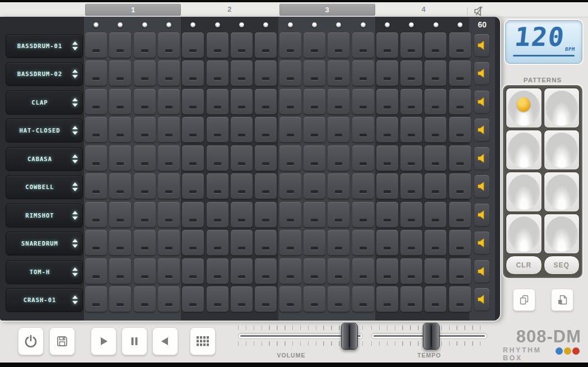 Image resolution: width=588 pixels, height=367 pixels. I want to click on page-indicator-2: 2, so click(230, 10).